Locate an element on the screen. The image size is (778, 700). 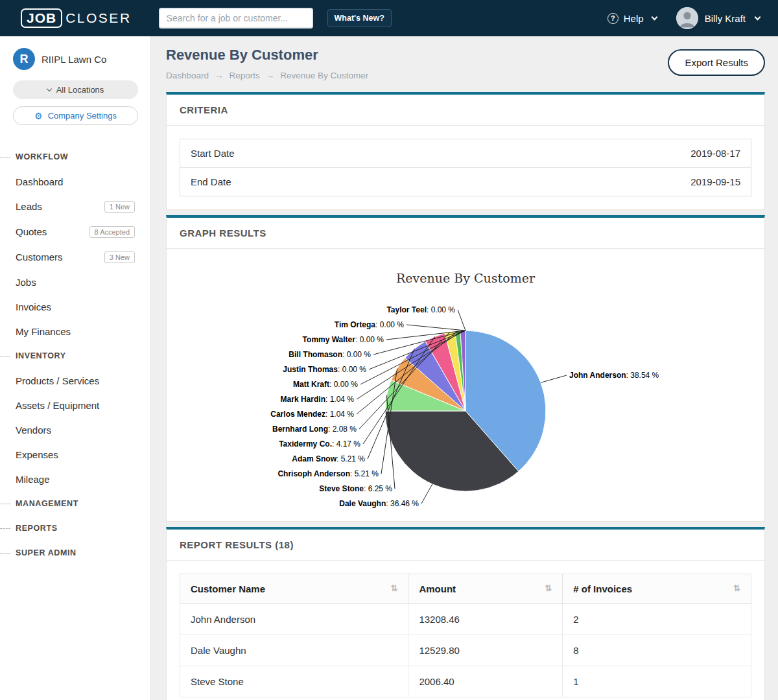
settings-label: Company Settings is located at coordinates (82, 115).